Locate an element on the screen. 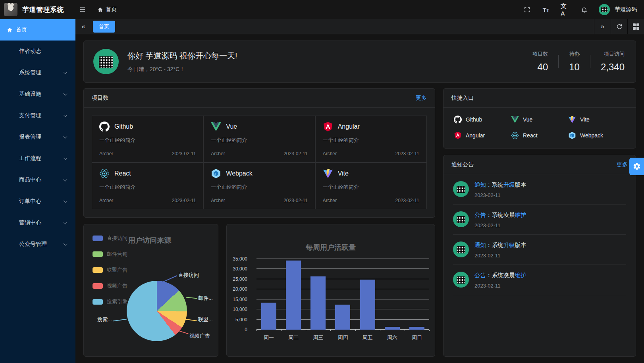 This screenshot has width=644, height=363. breadcrumb: 首页 is located at coordinates (107, 10).